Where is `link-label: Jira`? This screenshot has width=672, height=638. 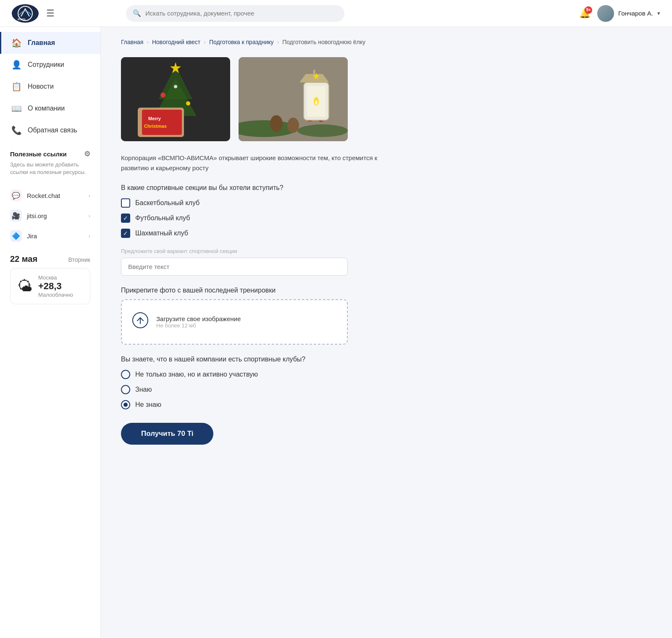
link-label: Jira is located at coordinates (55, 236).